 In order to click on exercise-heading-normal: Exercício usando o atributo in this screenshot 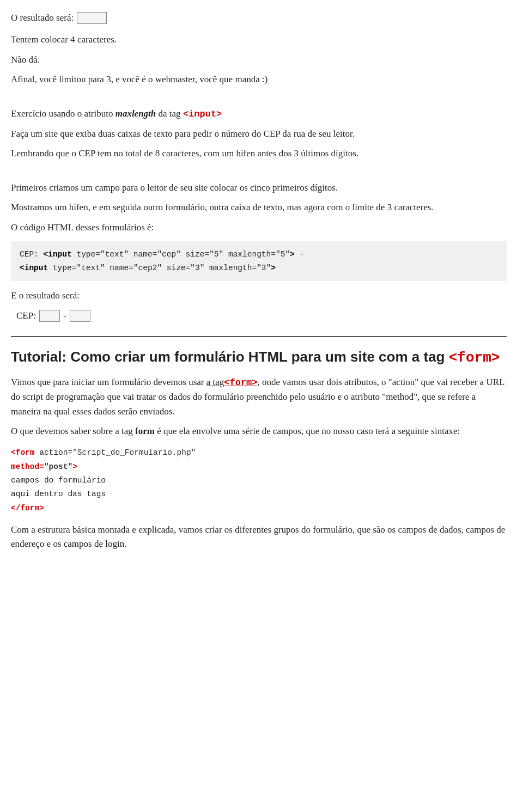, I will do `click(63, 113)`.